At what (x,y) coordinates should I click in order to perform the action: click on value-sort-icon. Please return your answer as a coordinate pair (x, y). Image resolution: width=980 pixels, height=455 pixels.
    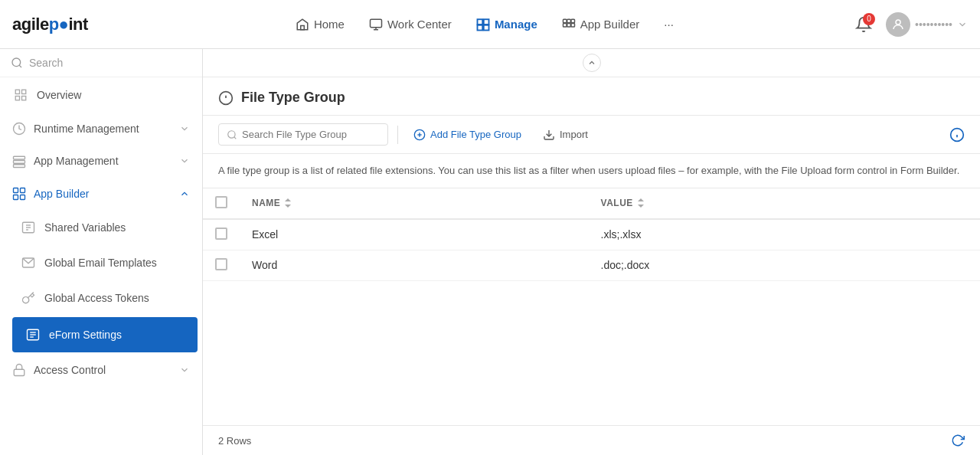
    Looking at the image, I should click on (641, 203).